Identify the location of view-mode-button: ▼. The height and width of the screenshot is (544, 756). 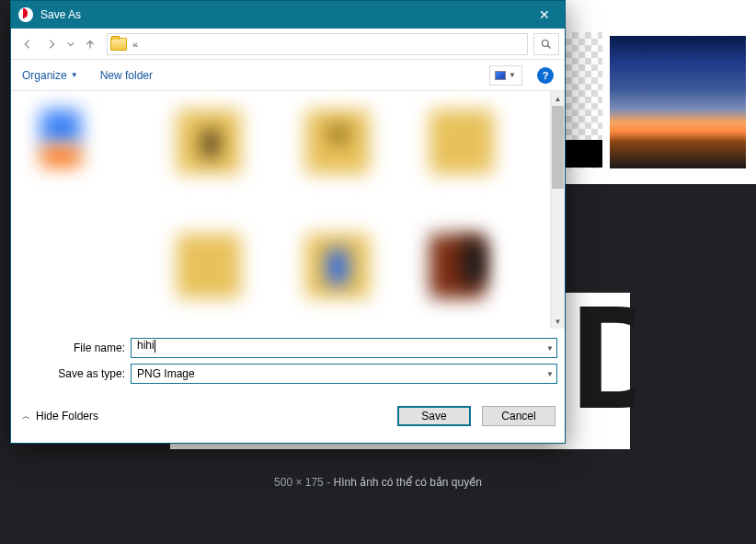
(506, 75).